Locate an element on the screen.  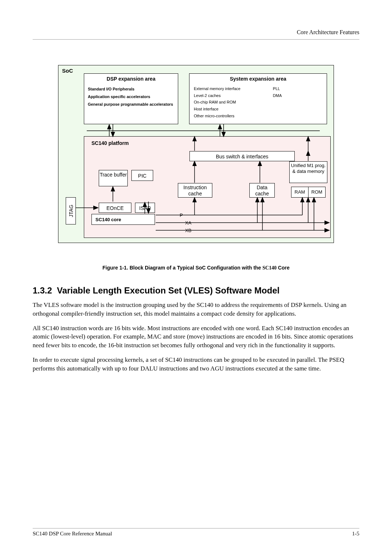
data-cache-box: Data cache is located at coordinates (262, 190).